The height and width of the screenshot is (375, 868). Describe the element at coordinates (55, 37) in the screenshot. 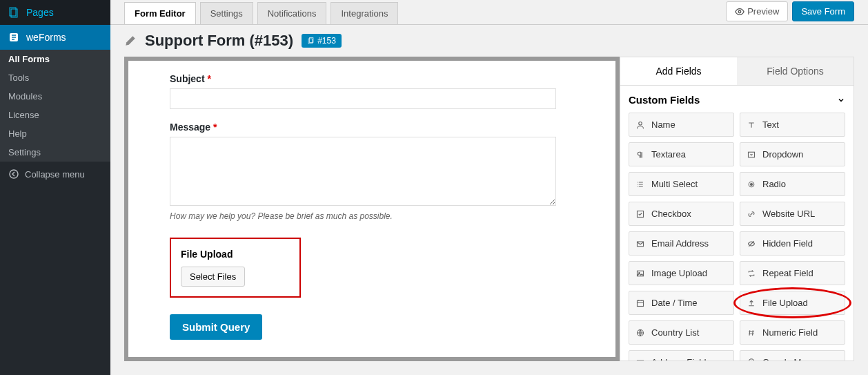

I see `sidebar-item-weforms: weForms` at that location.